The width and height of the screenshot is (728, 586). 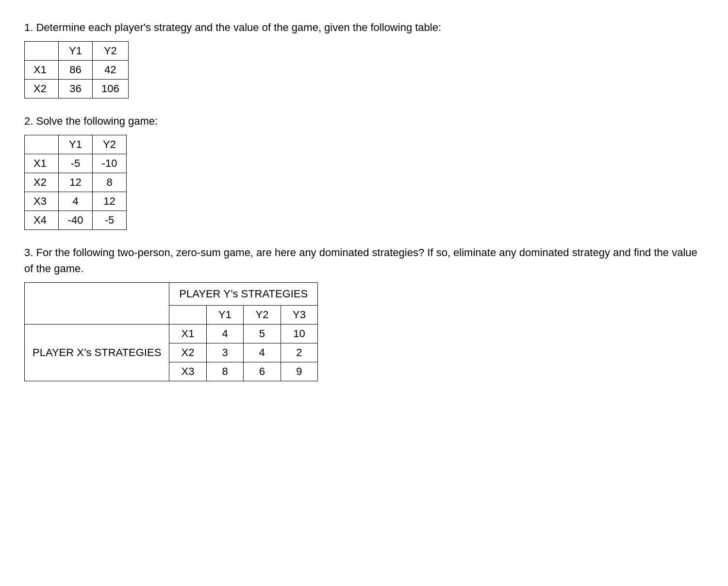 What do you see at coordinates (42, 202) in the screenshot?
I see `q2-cell: X3` at bounding box center [42, 202].